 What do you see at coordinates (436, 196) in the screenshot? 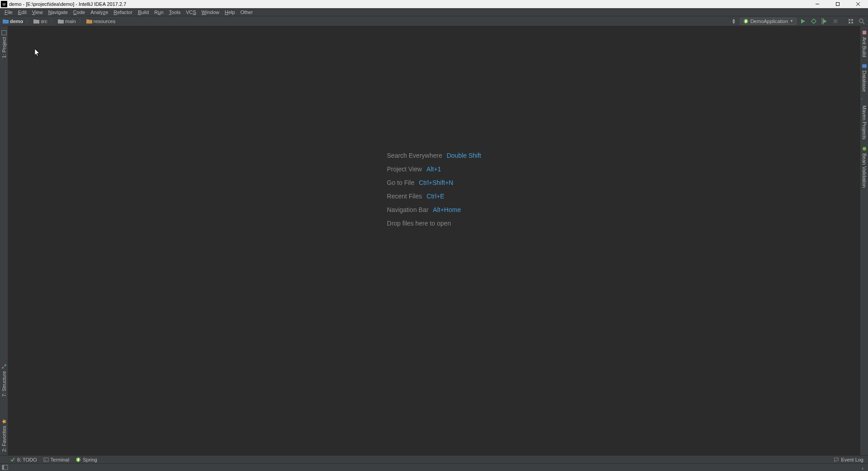
I see `hint-shortcut: Ctrl+E` at bounding box center [436, 196].